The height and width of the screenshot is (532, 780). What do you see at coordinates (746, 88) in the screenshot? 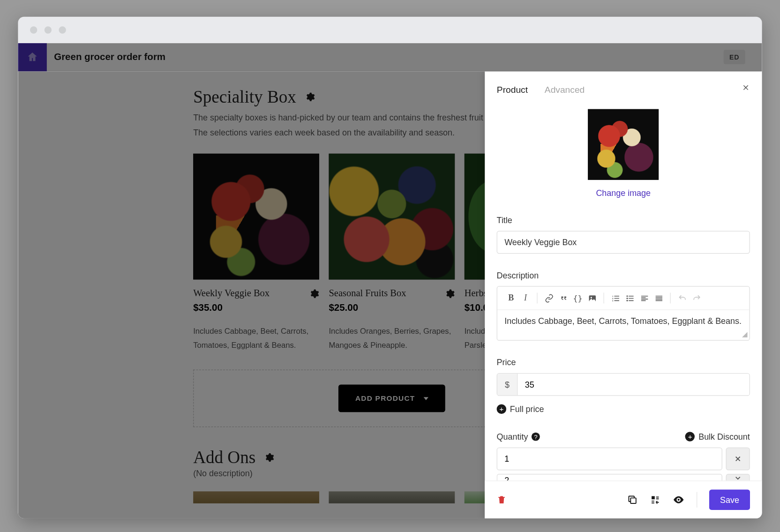
I see `close-icon` at bounding box center [746, 88].